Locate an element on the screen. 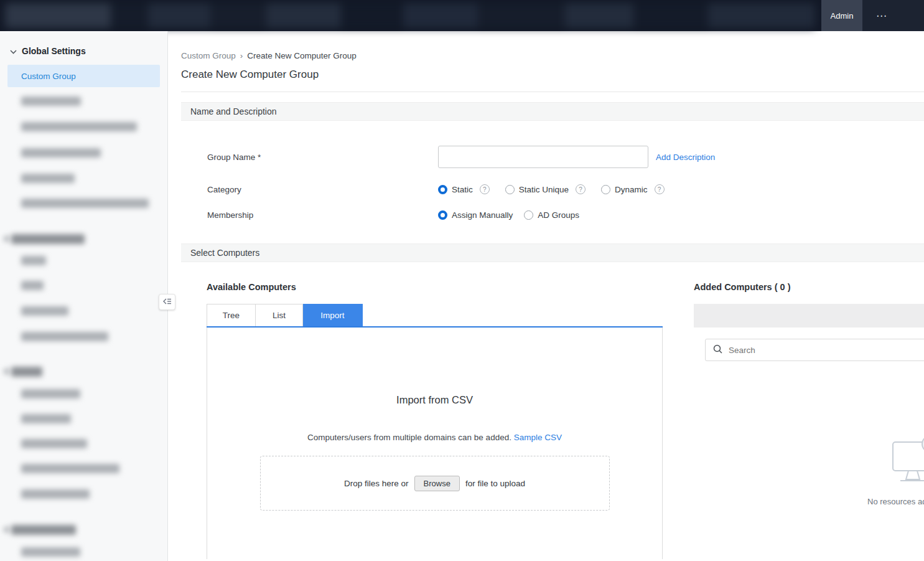 The width and height of the screenshot is (924, 561). ellipsis-icon: ⋯ is located at coordinates (882, 16).